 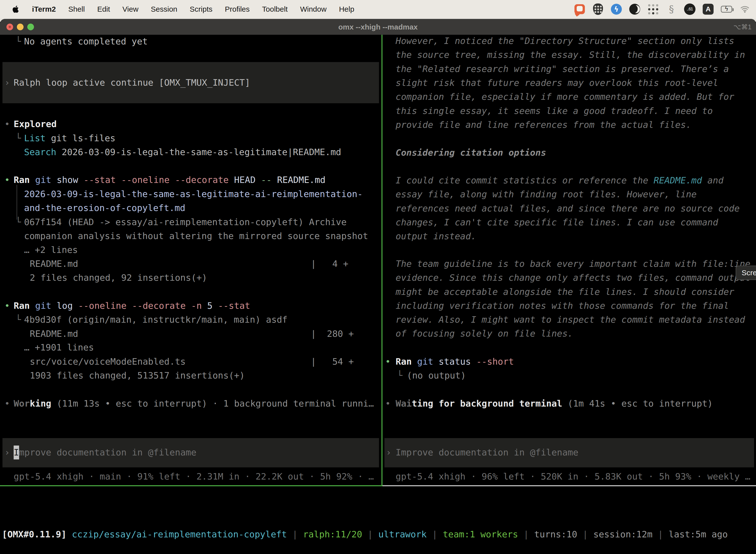 I want to click on command-output-line: (no output), so click(x=436, y=376).